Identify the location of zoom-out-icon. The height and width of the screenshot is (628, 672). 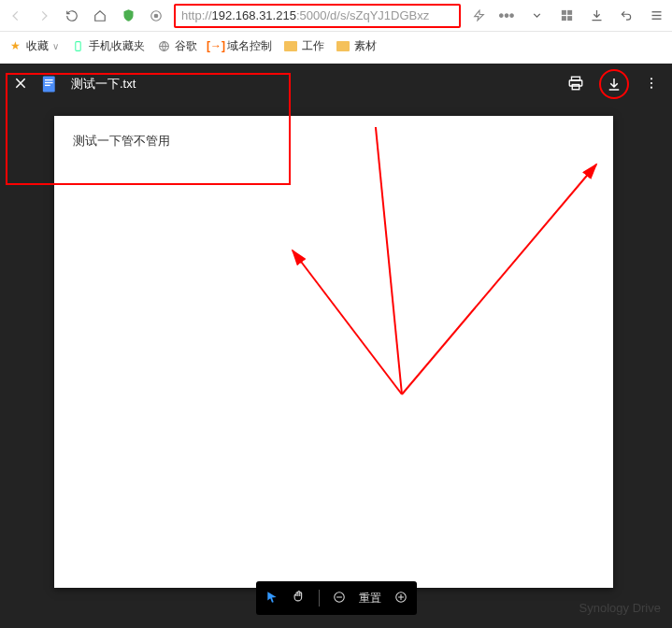
(339, 598).